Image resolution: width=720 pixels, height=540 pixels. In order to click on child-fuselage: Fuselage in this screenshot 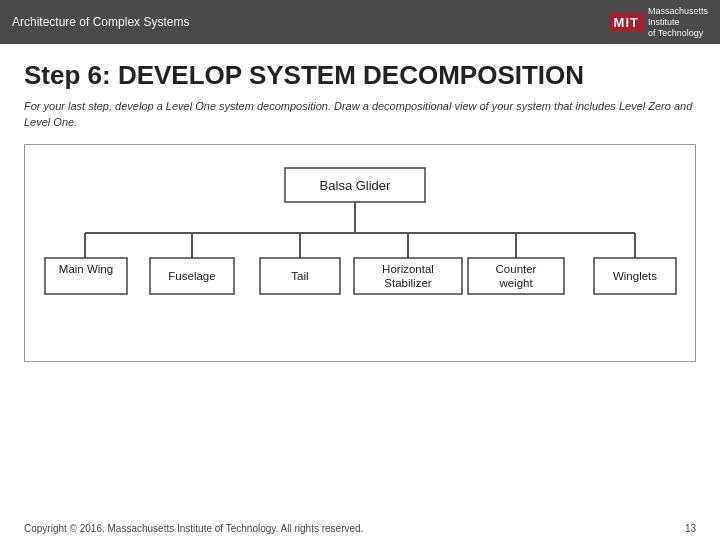, I will do `click(192, 276)`.